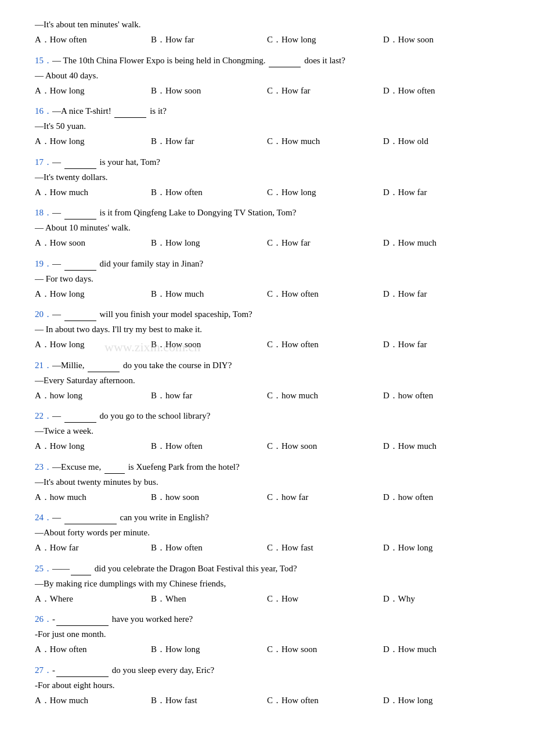  Describe the element at coordinates (267, 498) in the screenshot. I see `q23-options: A．how much B．how soon C．how far D．how of…` at that location.